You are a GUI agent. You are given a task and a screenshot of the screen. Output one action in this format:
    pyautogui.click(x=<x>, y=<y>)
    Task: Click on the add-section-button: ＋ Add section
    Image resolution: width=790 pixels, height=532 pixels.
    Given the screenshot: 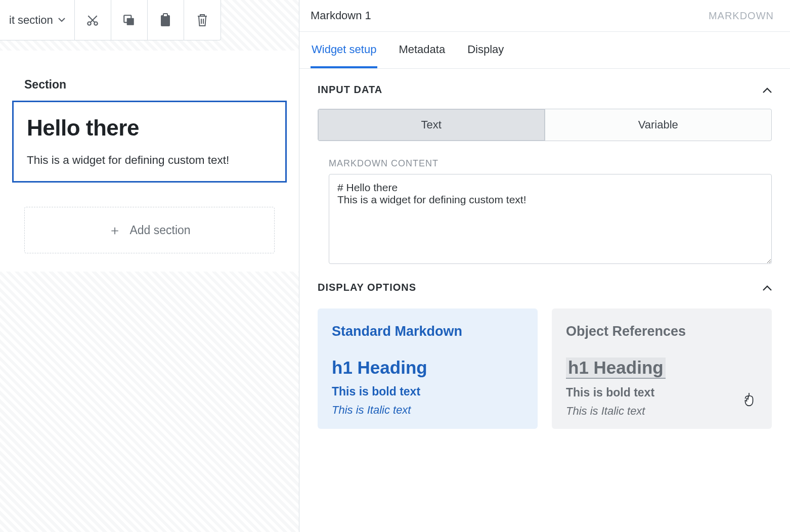 What is the action you would take?
    pyautogui.click(x=150, y=230)
    